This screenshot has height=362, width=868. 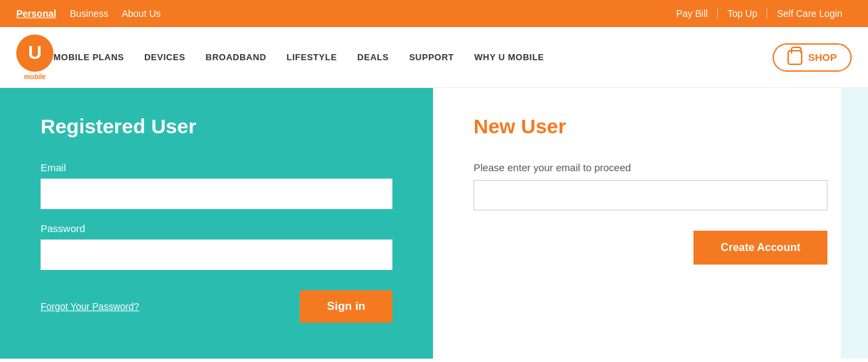 I want to click on nav-why-u-mobile: WHY U MOBILE, so click(x=509, y=57).